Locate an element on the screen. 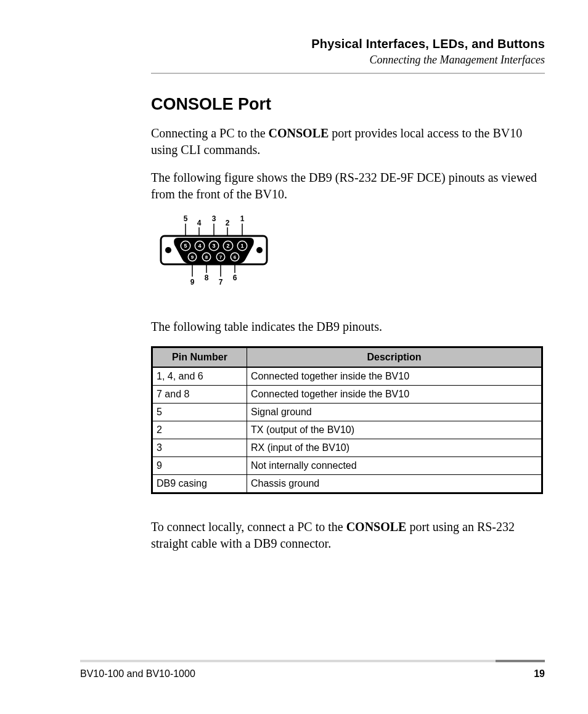 This screenshot has width=588, height=714. paragraph-1: Connecting a PC to the CONSOLE port prov… is located at coordinates (348, 142).